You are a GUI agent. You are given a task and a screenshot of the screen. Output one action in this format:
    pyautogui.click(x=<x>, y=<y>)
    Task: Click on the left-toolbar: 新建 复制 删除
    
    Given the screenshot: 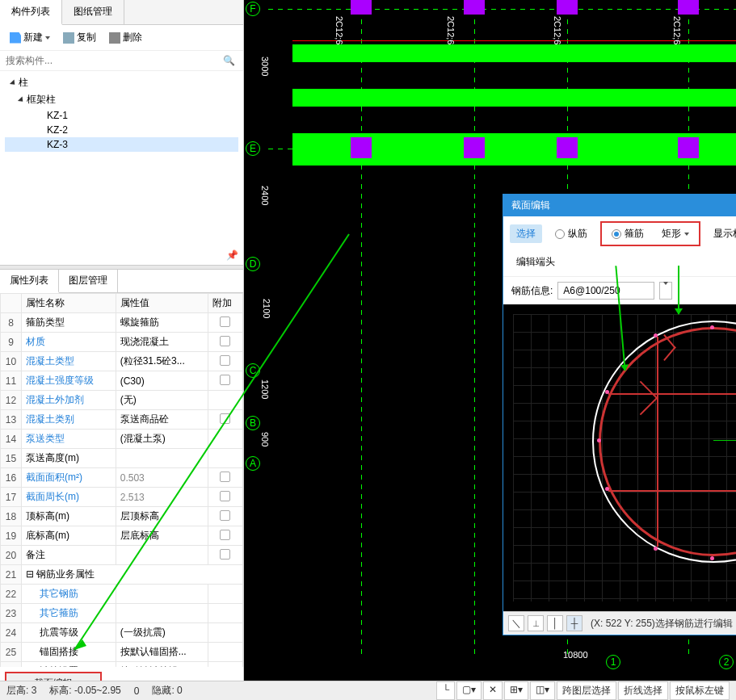 What is the action you would take?
    pyautogui.click(x=121, y=38)
    